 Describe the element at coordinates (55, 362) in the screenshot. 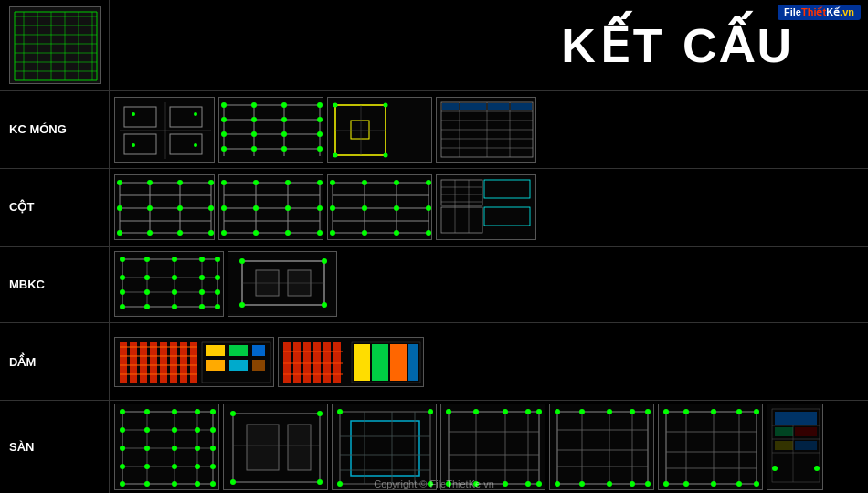

I see `label-dam: DẦM` at that location.